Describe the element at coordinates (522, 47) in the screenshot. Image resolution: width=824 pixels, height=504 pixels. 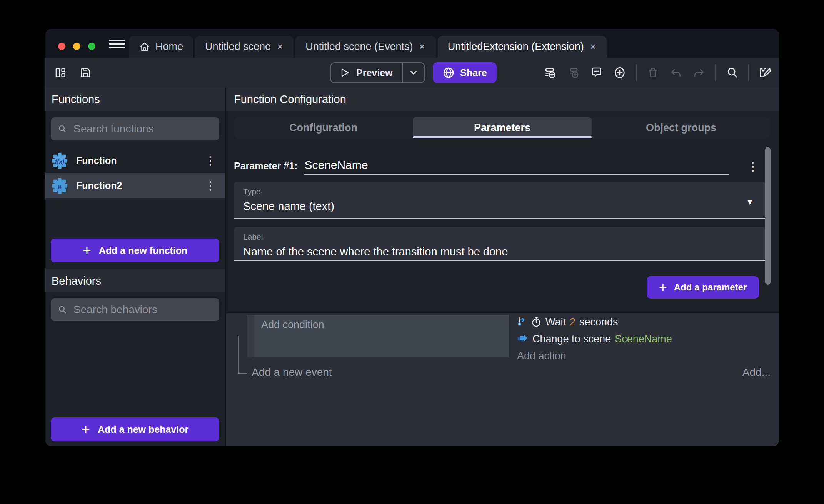
I see `tab-untitled-extension: UntitledExtension (Extension) ×` at that location.